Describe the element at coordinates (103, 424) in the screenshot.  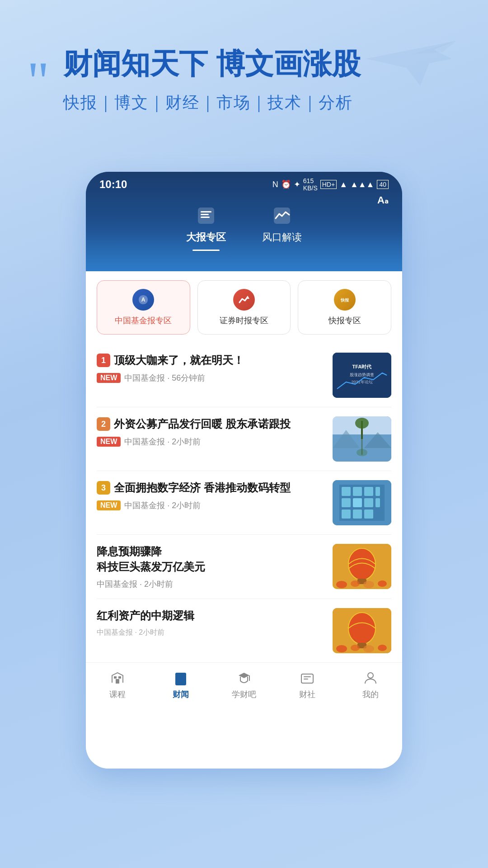
I see `news-rank-2: 2` at that location.